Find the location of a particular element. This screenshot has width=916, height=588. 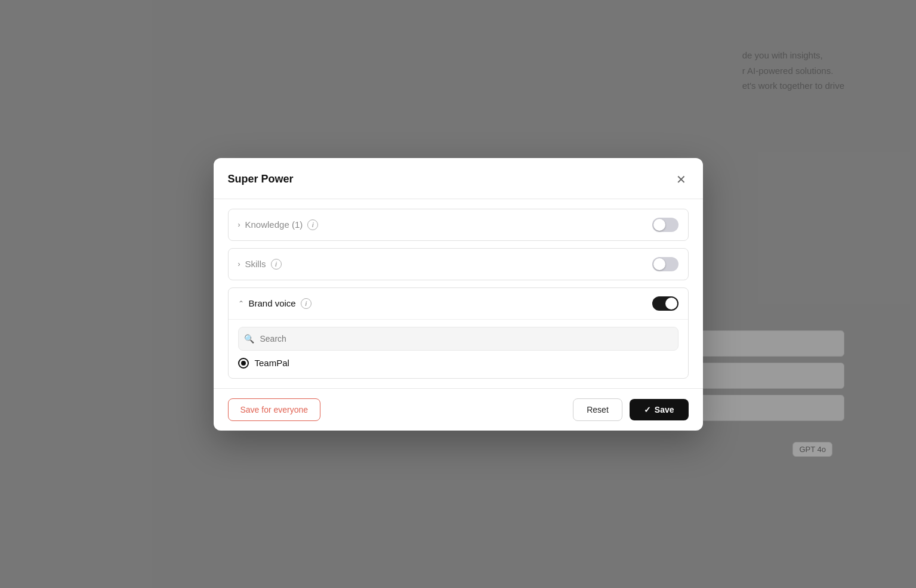

close-button: ✕ is located at coordinates (681, 180).